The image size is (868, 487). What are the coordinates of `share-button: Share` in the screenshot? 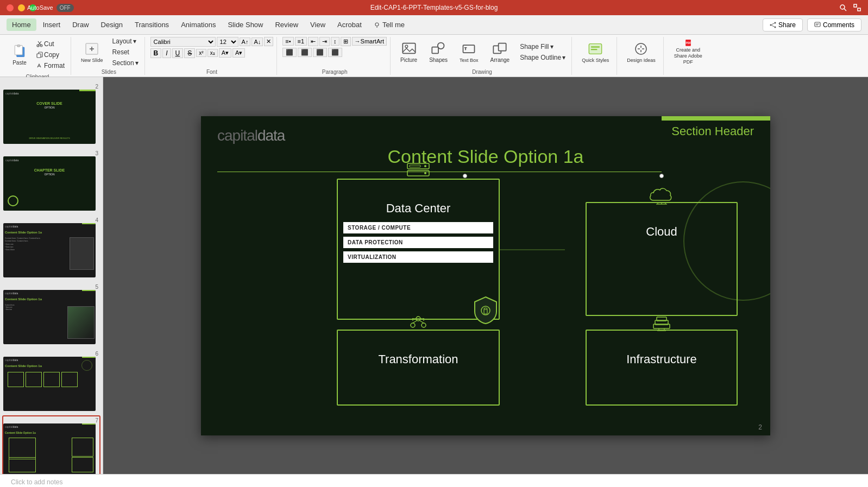 It's located at (783, 25).